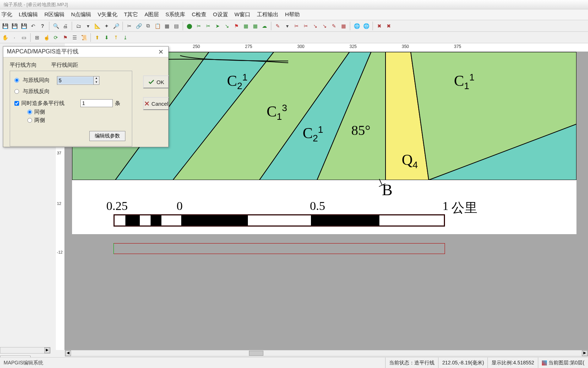 The height and width of the screenshot is (368, 588). Describe the element at coordinates (7, 14) in the screenshot. I see `menu-digitize: 字化` at that location.